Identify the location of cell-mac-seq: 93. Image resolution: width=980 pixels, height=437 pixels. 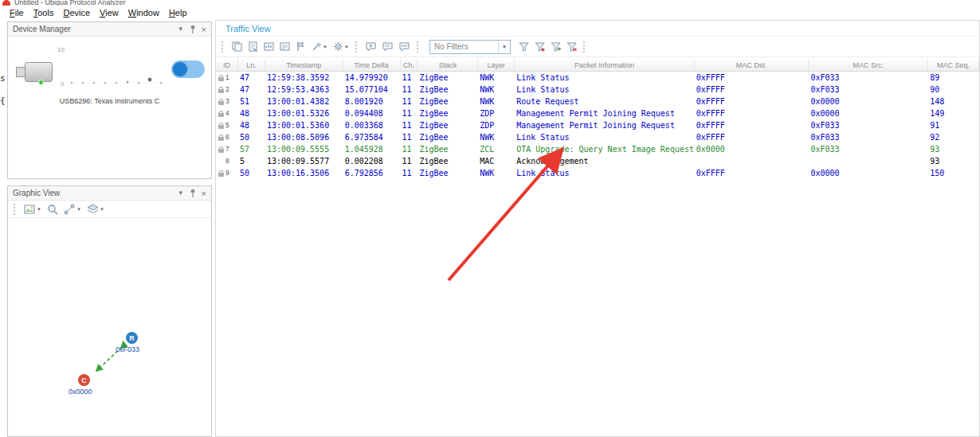
(954, 150).